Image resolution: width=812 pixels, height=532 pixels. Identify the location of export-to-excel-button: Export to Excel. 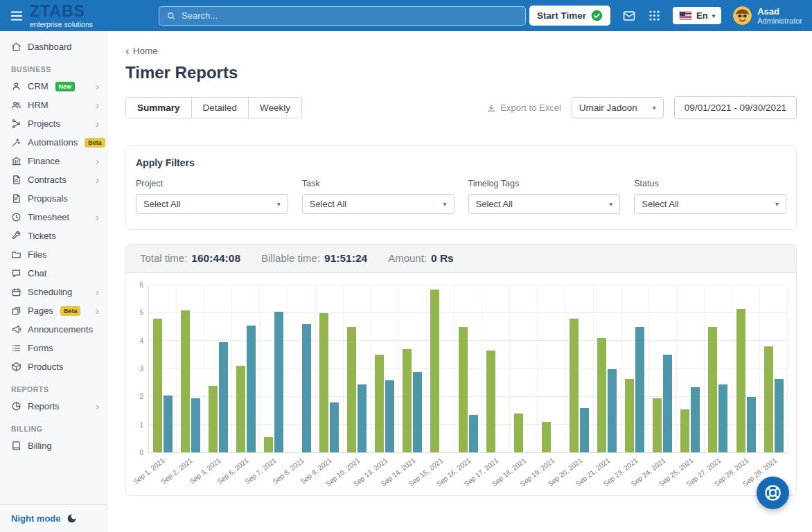
(524, 108).